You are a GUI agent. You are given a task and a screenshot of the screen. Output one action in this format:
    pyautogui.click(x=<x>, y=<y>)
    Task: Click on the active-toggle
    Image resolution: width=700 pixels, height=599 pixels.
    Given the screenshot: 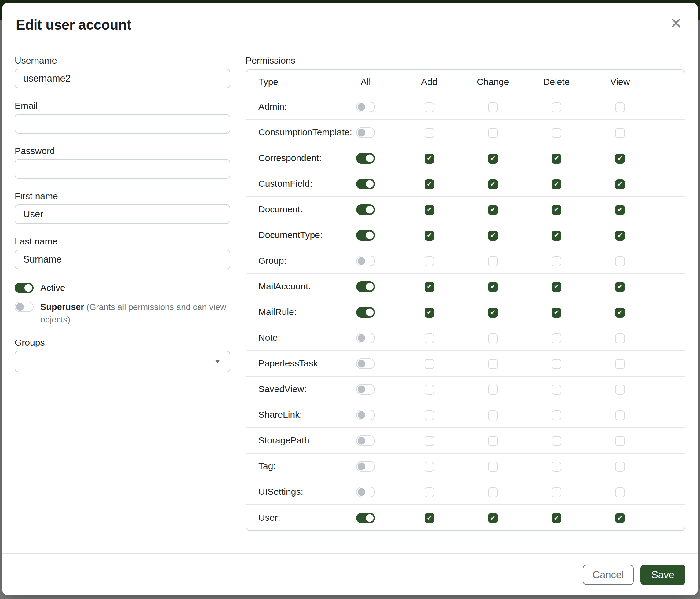 What is the action you would take?
    pyautogui.click(x=24, y=288)
    